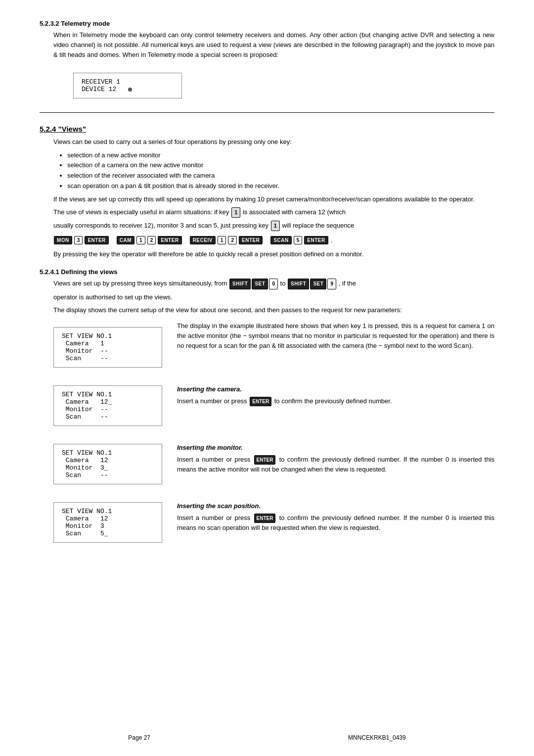 The height and width of the screenshot is (756, 534). What do you see at coordinates (108, 522) in the screenshot?
I see `screen-box-4: SET VIEW NO.1 Camera 12 Monitor 3 Scan 5…` at bounding box center [108, 522].